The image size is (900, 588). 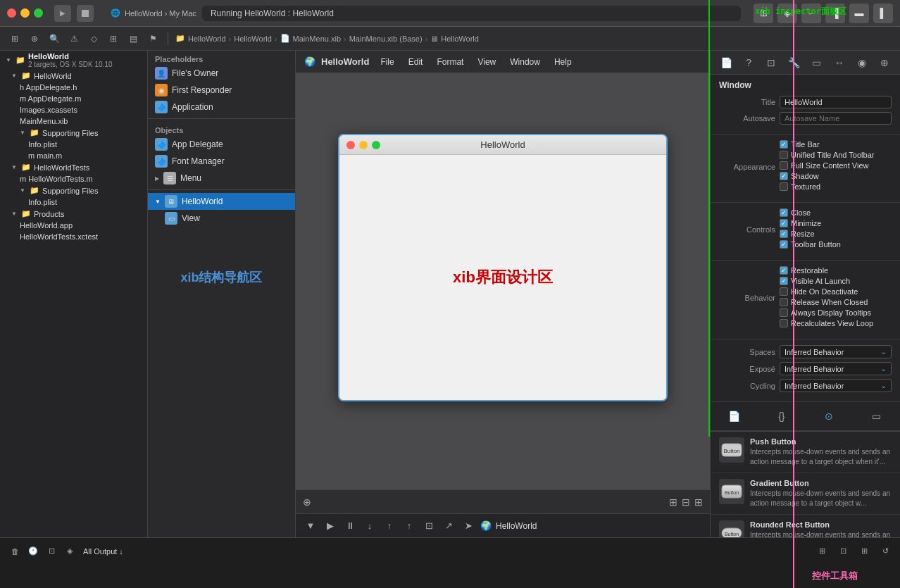 I want to click on tree-images: Images.xcassets, so click(x=73, y=110).